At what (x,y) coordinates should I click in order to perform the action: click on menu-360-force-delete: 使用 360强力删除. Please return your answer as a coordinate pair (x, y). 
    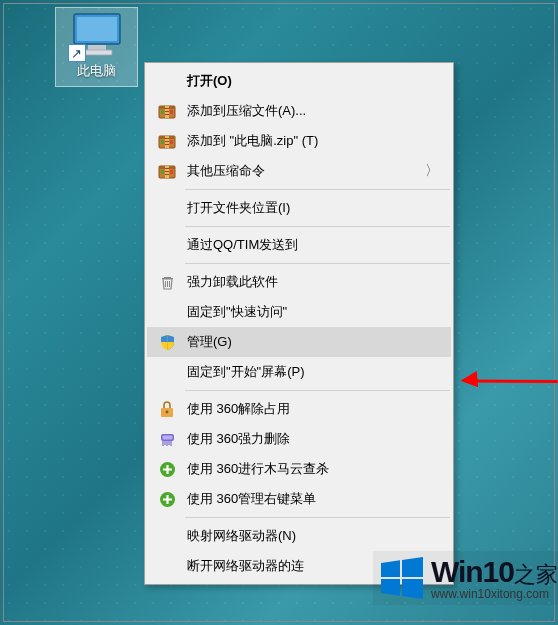
    Looking at the image, I should click on (299, 439).